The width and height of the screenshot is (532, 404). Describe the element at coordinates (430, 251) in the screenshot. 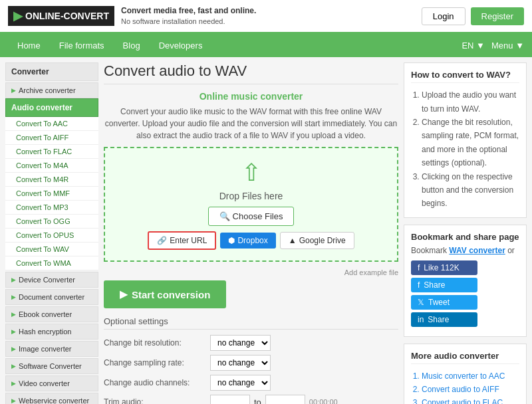

I see `bookmark-pre: Bookmark` at that location.